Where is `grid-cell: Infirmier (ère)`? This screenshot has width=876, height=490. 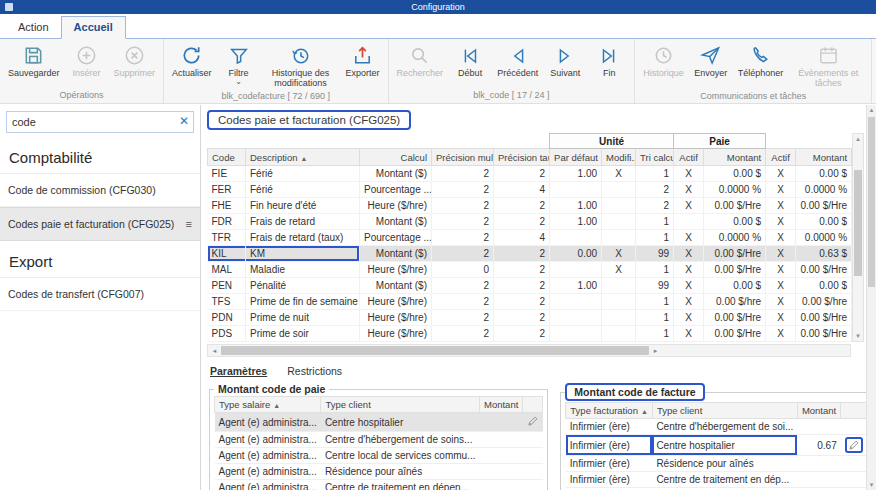 grid-cell: Infirmier (ère) is located at coordinates (610, 480).